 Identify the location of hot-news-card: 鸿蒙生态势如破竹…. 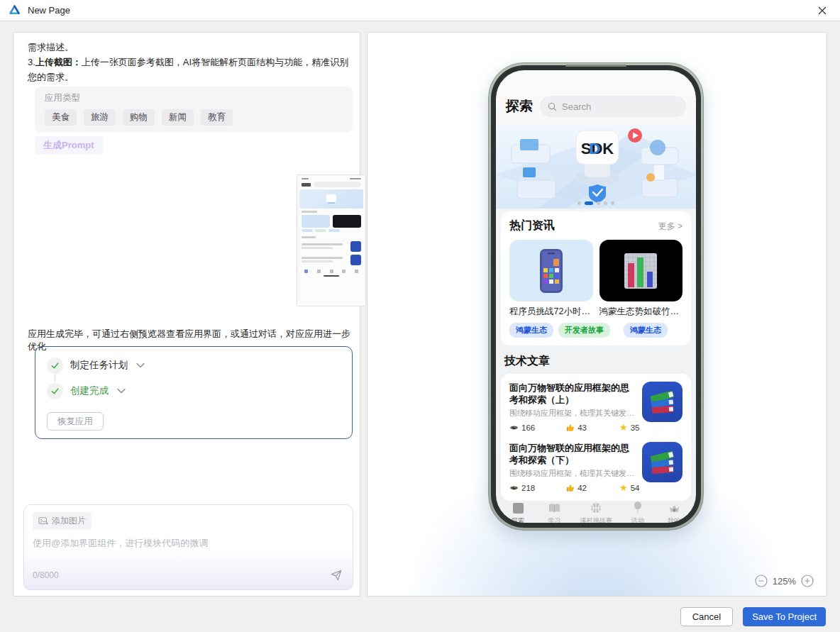
(641, 279).